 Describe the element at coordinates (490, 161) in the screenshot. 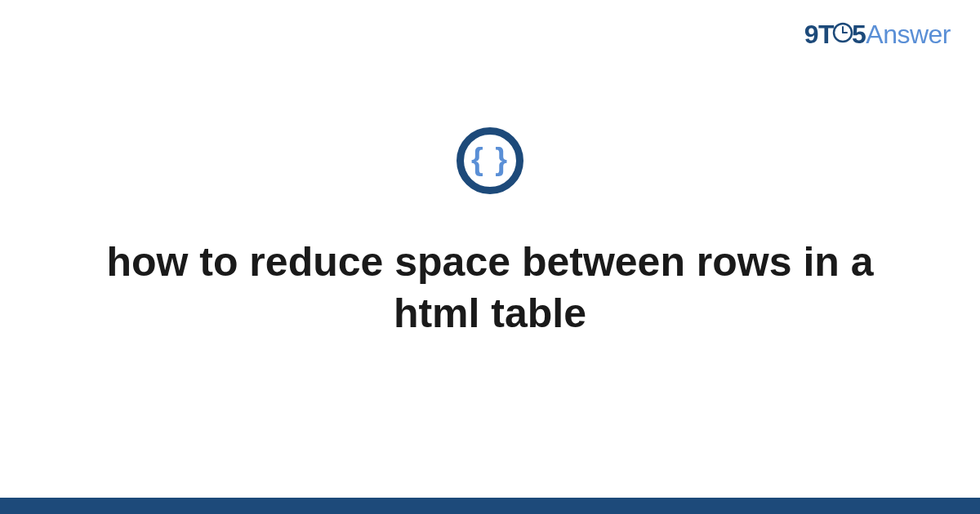

I see `code-braces-icon: { }` at that location.